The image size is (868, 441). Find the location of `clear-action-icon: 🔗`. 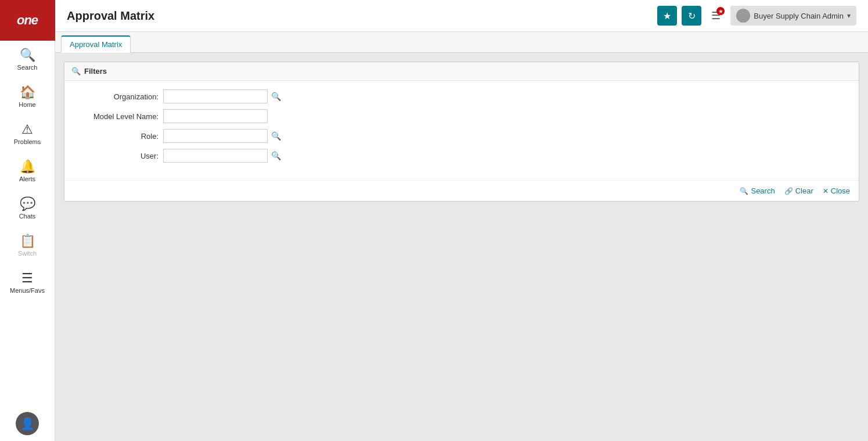

clear-action-icon: 🔗 is located at coordinates (788, 191).